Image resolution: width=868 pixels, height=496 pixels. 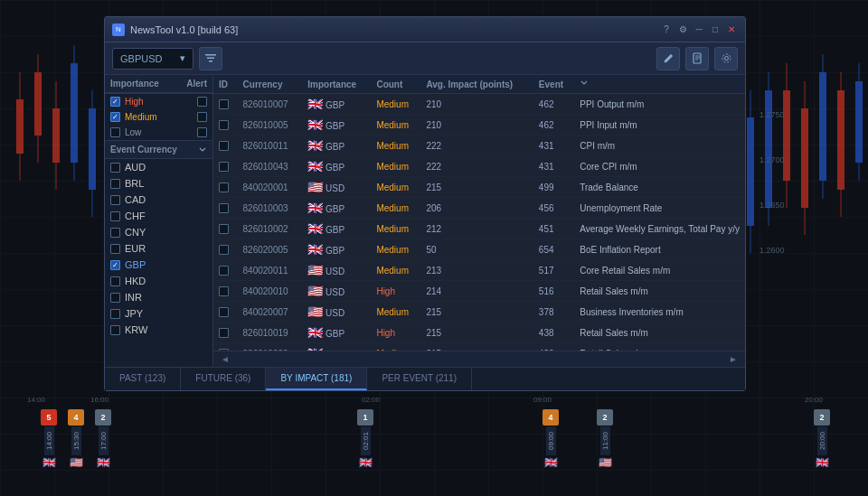 What do you see at coordinates (223, 379) in the screenshot?
I see `tab-future-----: FUTURE (36)` at bounding box center [223, 379].